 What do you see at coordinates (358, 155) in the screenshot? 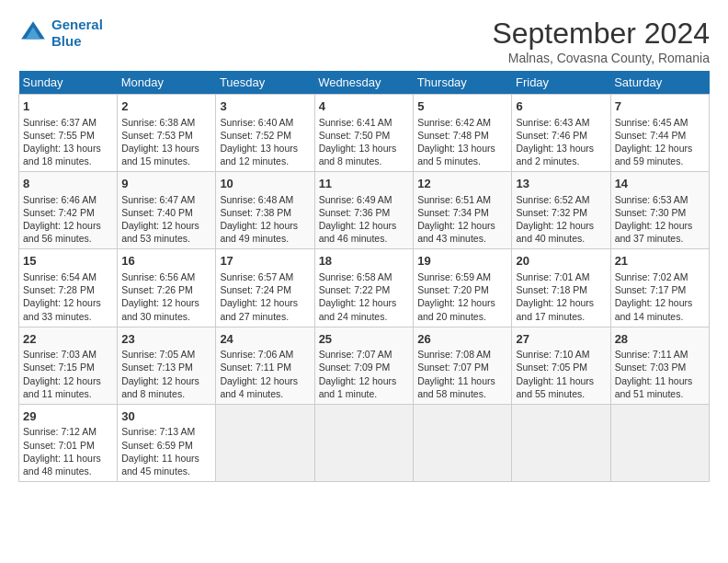
I see `daylight: Daylight: 13 hours and 8 minutes.` at bounding box center [358, 155].